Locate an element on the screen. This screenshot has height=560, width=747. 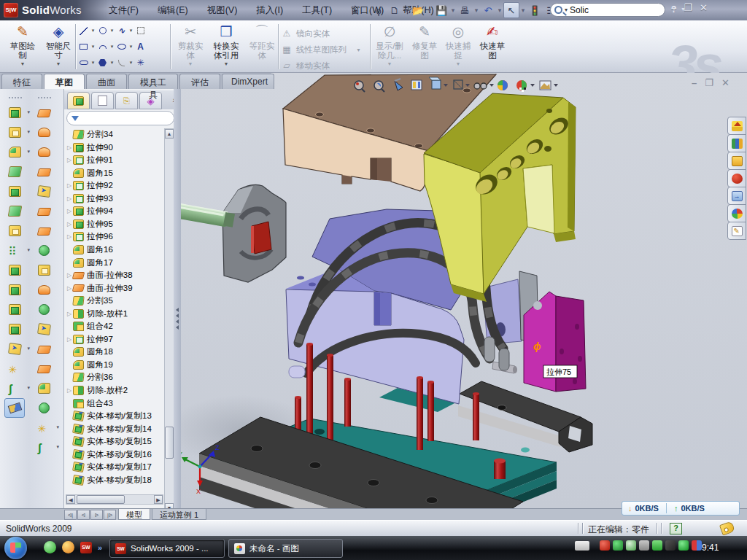
circle-tool is located at coordinates (102, 31).